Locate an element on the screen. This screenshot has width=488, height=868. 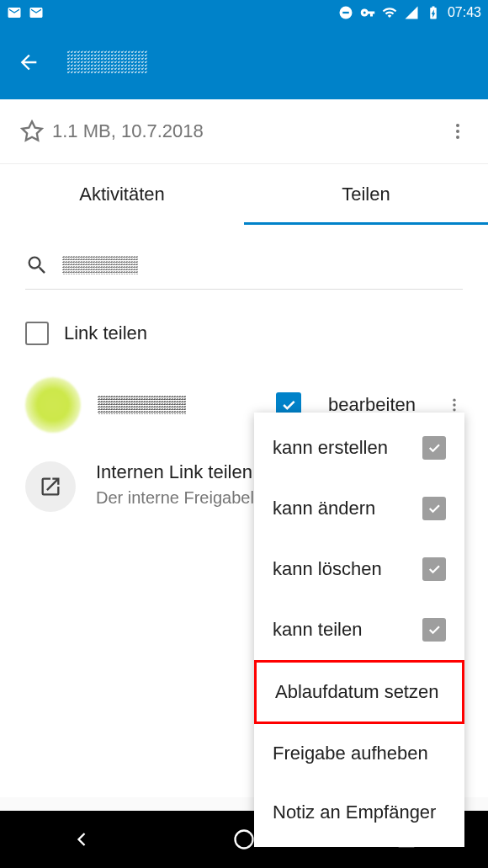
file-meta: 1.1 MB, 10.7.2018 is located at coordinates (128, 131).